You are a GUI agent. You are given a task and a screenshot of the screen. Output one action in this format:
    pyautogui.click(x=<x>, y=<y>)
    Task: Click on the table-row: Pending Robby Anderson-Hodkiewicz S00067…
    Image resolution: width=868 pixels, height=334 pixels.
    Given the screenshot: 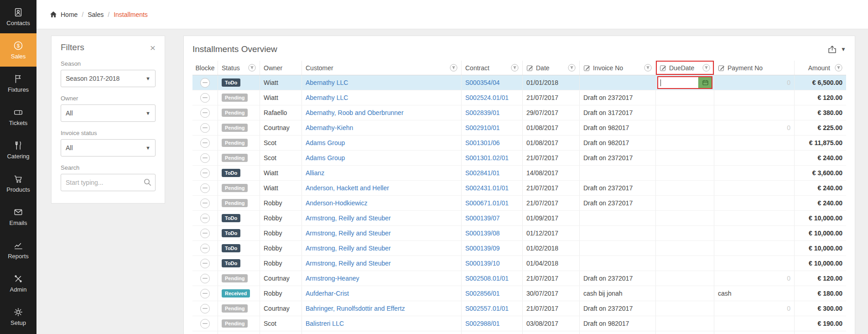 What is the action you would take?
    pyautogui.click(x=519, y=204)
    